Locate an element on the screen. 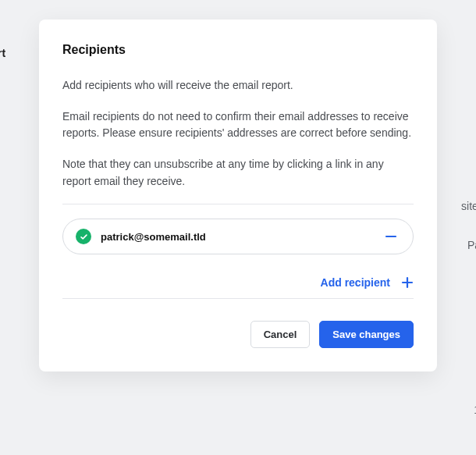 The image size is (476, 455). recipient-email: patrick@somemail.tld is located at coordinates (236, 237).